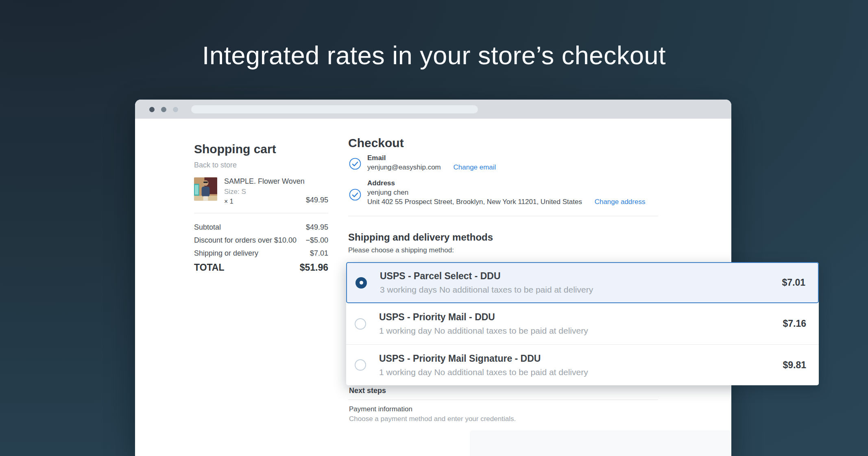 Image resolution: width=868 pixels, height=456 pixels. Describe the element at coordinates (317, 228) in the screenshot. I see `row-value: $49.95` at that location.